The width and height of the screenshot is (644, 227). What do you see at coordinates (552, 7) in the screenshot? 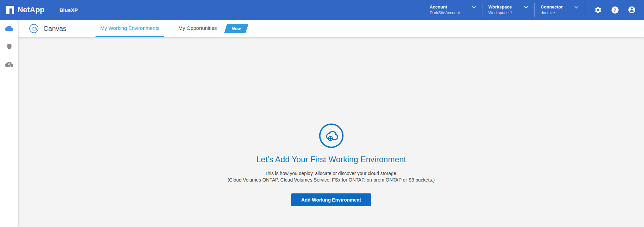
I see `connector-menu-label: Connector` at bounding box center [552, 7].